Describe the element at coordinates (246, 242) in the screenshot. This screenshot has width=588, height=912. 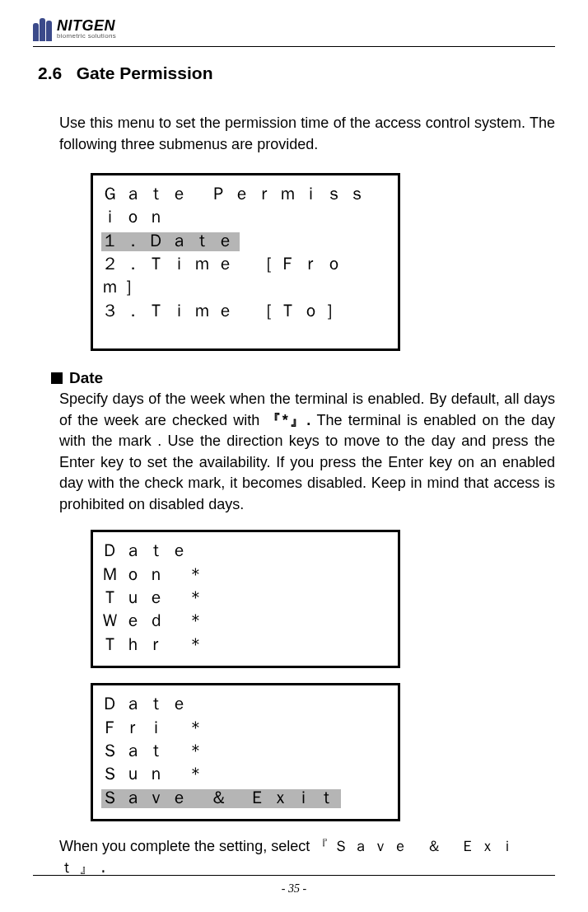
I see `lcd-line: １．Ｄａｔｅ` at that location.